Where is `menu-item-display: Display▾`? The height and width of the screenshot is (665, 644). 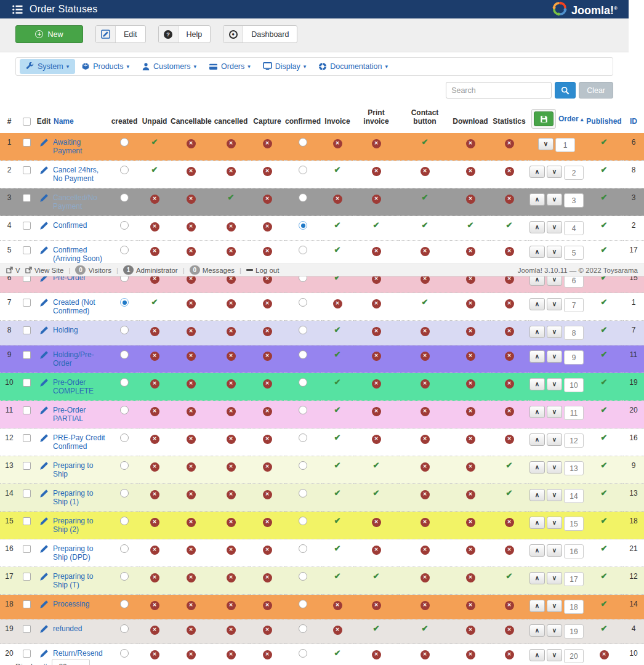
menu-item-display: Display▾ is located at coordinates (284, 66).